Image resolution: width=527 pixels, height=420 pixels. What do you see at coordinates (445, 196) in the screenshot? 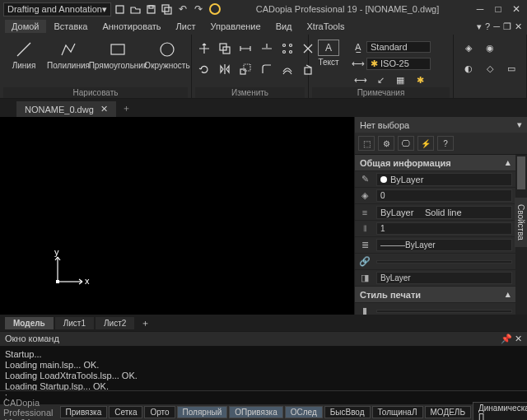
I see `prop-layer: 0` at bounding box center [445, 196].